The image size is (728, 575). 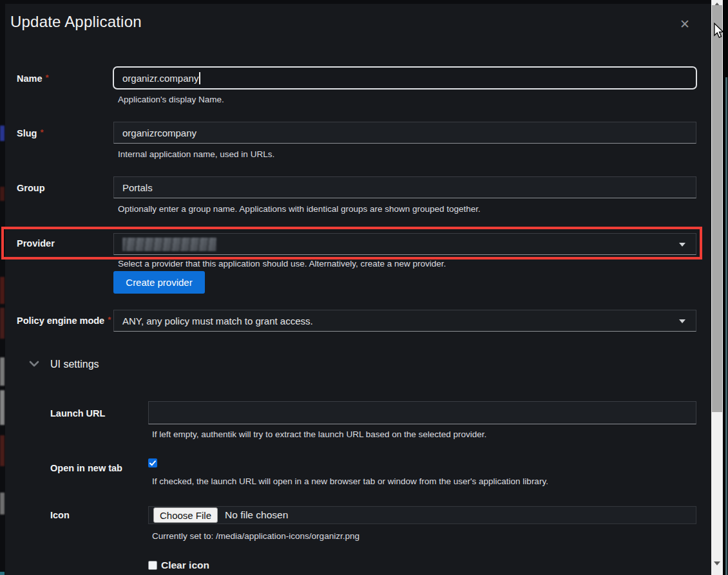 What do you see at coordinates (31, 188) in the screenshot?
I see `group-field-label: Group` at bounding box center [31, 188].